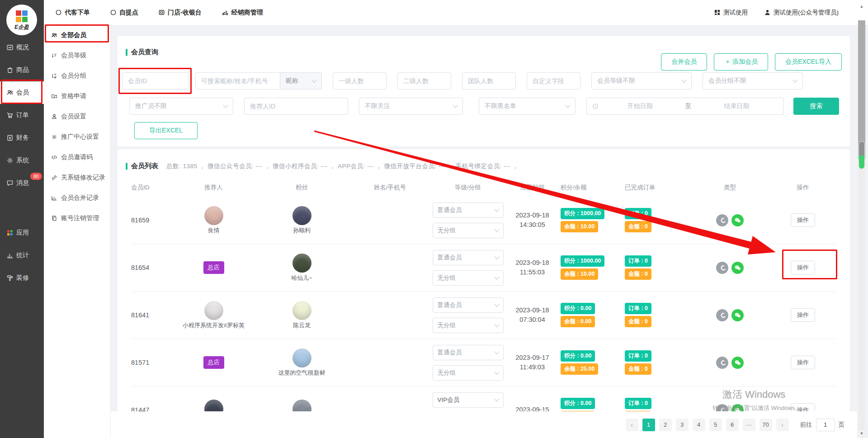 This screenshot has width=868, height=438. Describe the element at coordinates (826, 425) in the screenshot. I see `goto-page-input` at that location.